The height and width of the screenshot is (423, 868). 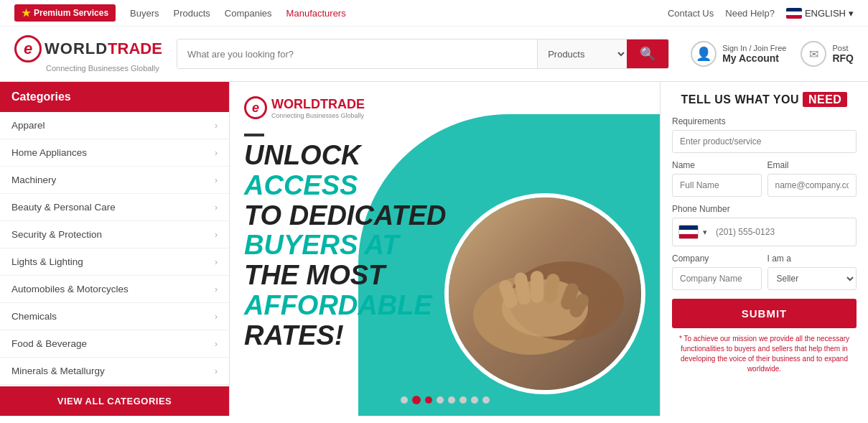 What do you see at coordinates (717, 185) in the screenshot?
I see `name-input` at bounding box center [717, 185].